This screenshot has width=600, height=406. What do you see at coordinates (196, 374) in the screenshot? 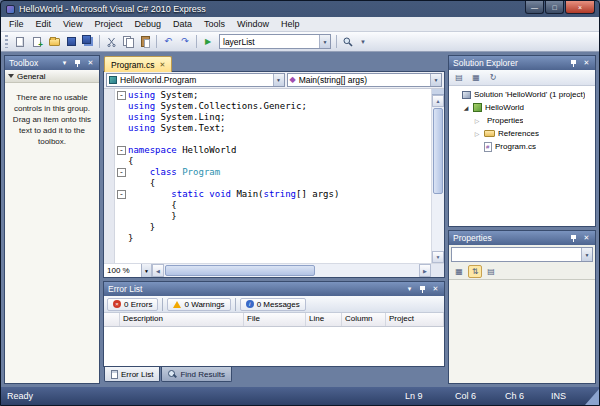
I see `bottom-tab-find-results: Find Results` at bounding box center [196, 374].